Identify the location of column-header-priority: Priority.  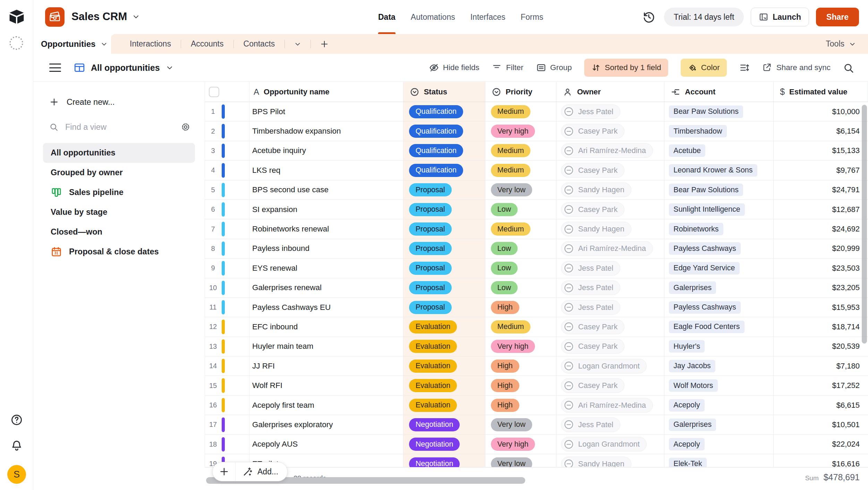
(521, 92).